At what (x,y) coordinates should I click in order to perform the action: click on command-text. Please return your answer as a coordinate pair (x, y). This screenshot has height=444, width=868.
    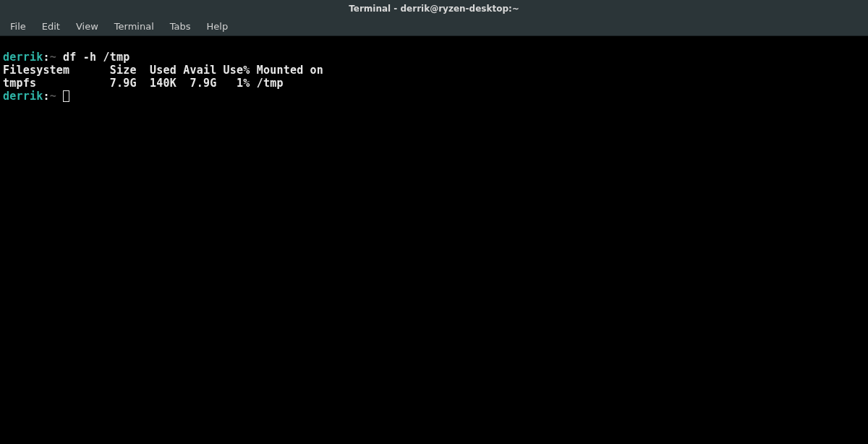
    Looking at the image, I should click on (59, 96).